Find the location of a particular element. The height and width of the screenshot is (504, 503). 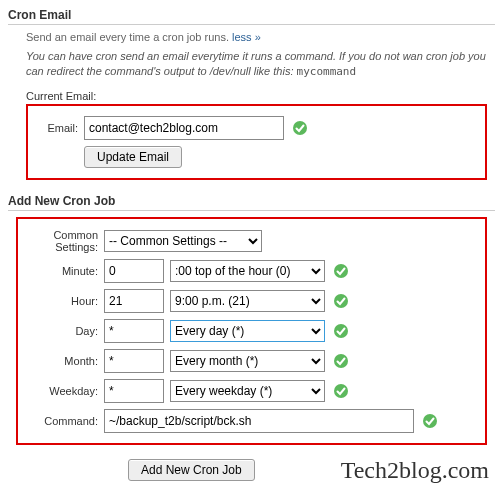

hour-input is located at coordinates (134, 301).